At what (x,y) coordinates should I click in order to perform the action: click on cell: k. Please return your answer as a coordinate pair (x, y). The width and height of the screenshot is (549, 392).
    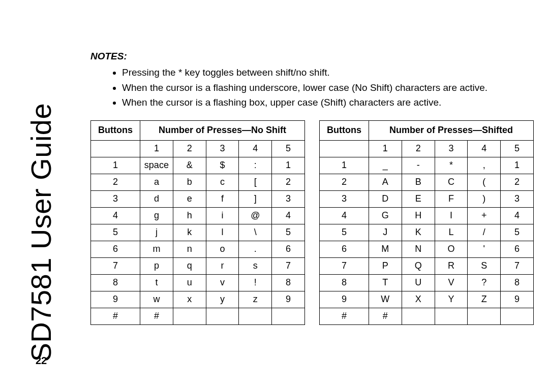
    Looking at the image, I should click on (189, 233).